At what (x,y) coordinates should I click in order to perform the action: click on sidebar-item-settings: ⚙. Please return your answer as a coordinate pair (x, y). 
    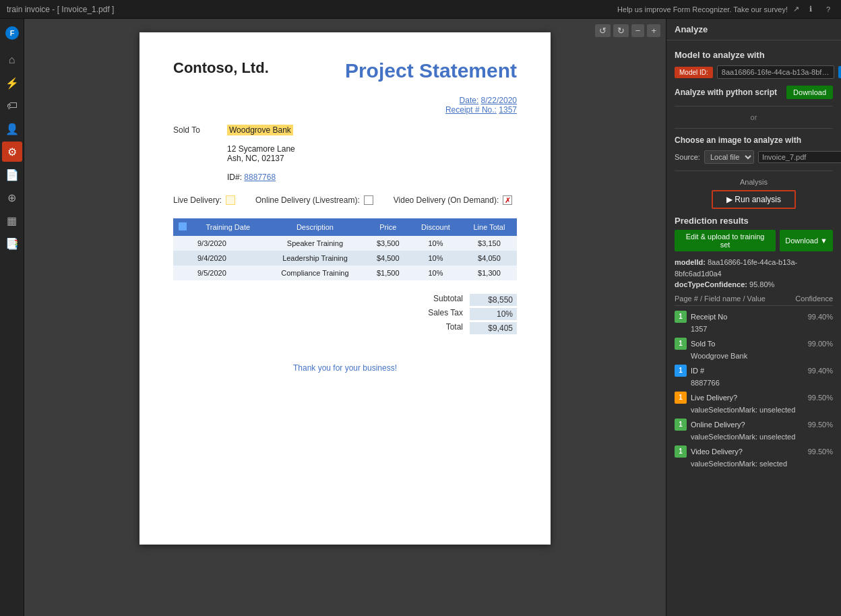
    Looking at the image, I should click on (12, 152).